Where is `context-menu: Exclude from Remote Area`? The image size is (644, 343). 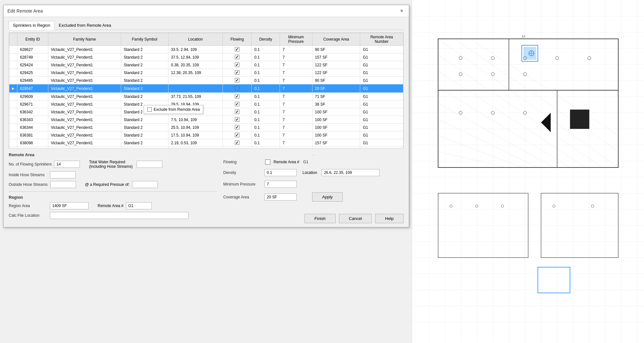 context-menu: Exclude from Remote Area is located at coordinates (173, 110).